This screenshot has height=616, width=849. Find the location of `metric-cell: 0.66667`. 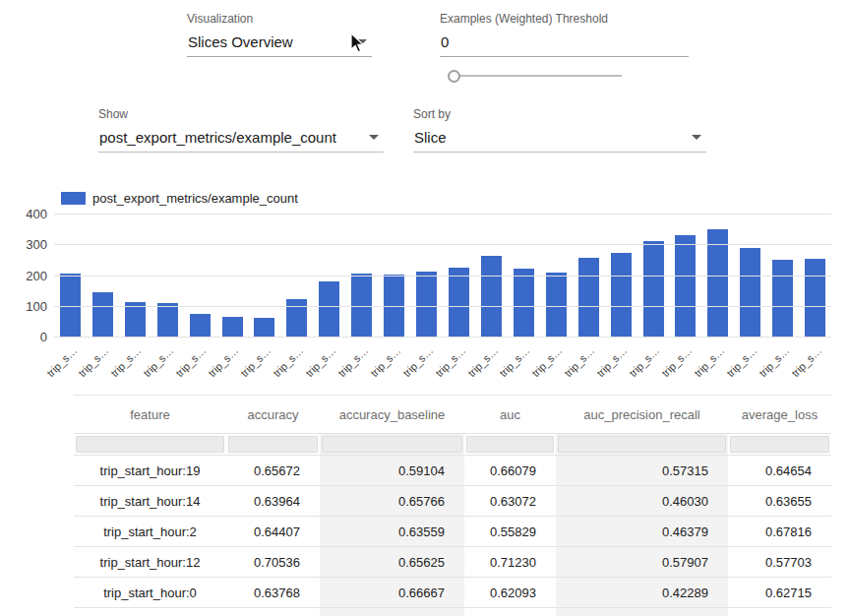

metric-cell: 0.66667 is located at coordinates (392, 592).